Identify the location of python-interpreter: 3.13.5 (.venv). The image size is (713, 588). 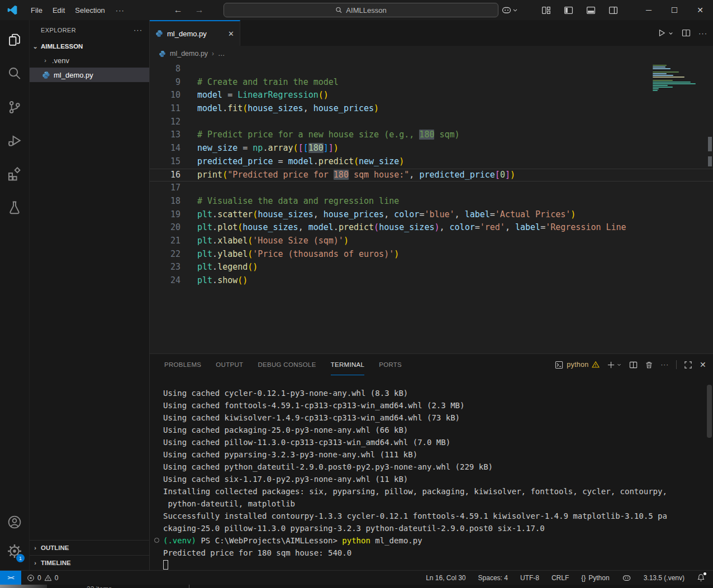
(664, 578).